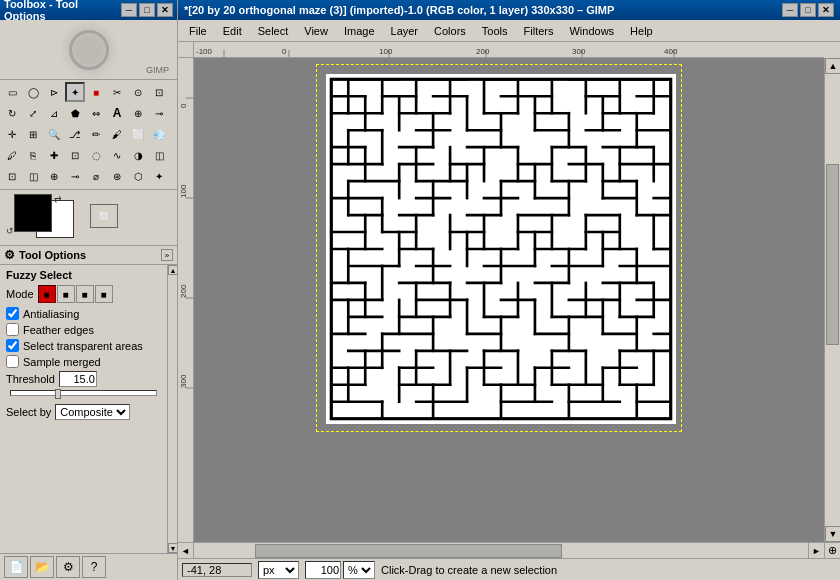  Describe the element at coordinates (12, 176) in the screenshot. I see `bucket-fill-tool: ⊡` at that location.